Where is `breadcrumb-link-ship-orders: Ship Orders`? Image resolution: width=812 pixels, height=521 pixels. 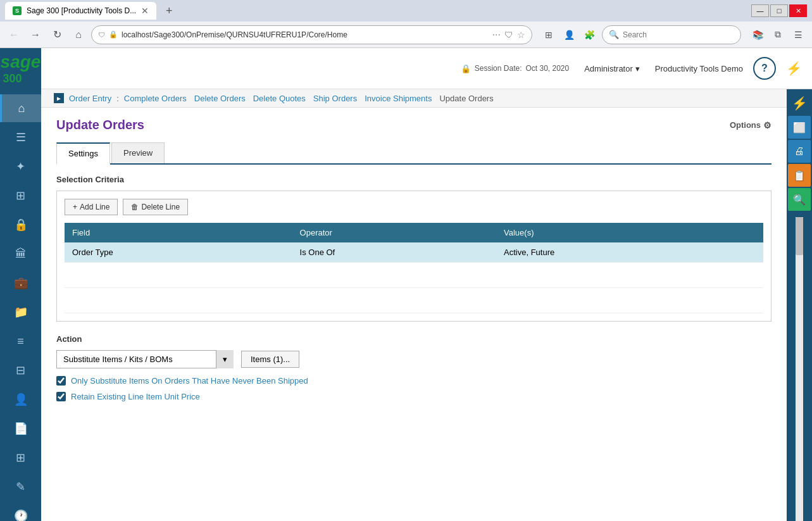 breadcrumb-link-ship-orders: Ship Orders is located at coordinates (335, 99).